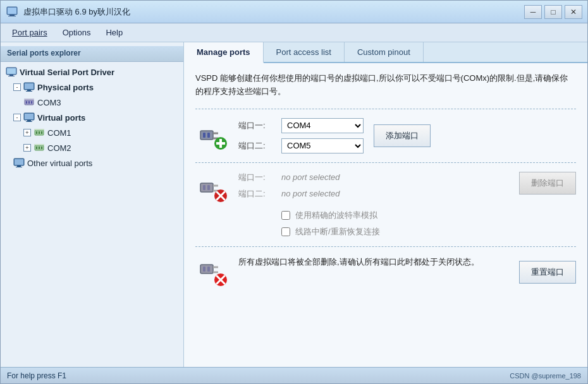  Describe the element at coordinates (27, 148) in the screenshot. I see `com2-expand: +` at that location.